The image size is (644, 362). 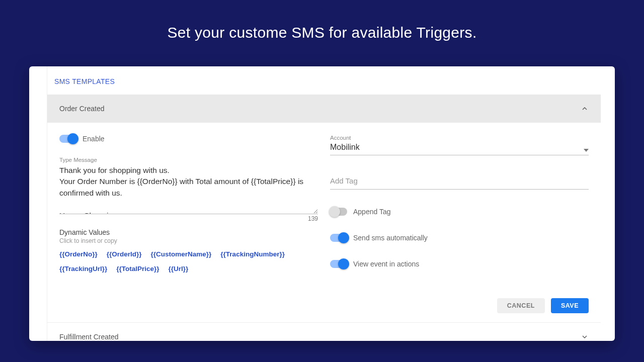 What do you see at coordinates (372, 212) in the screenshot?
I see `append-tag-label: Append Tag` at bounding box center [372, 212].